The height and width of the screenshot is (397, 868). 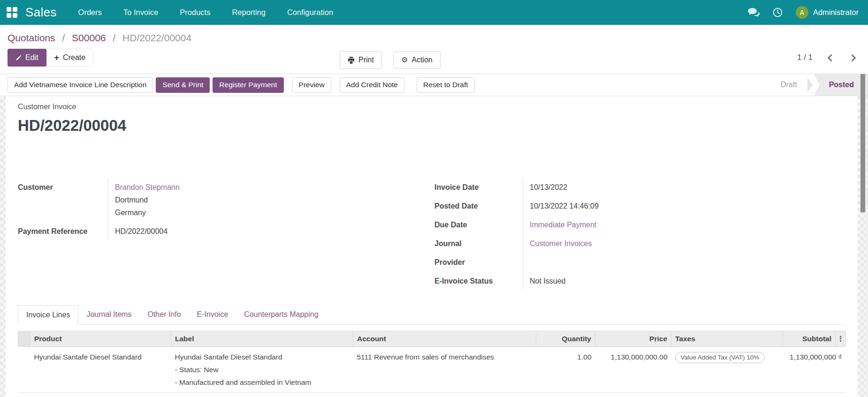 I want to click on column-header-subtotal: Subtotal, so click(x=809, y=339).